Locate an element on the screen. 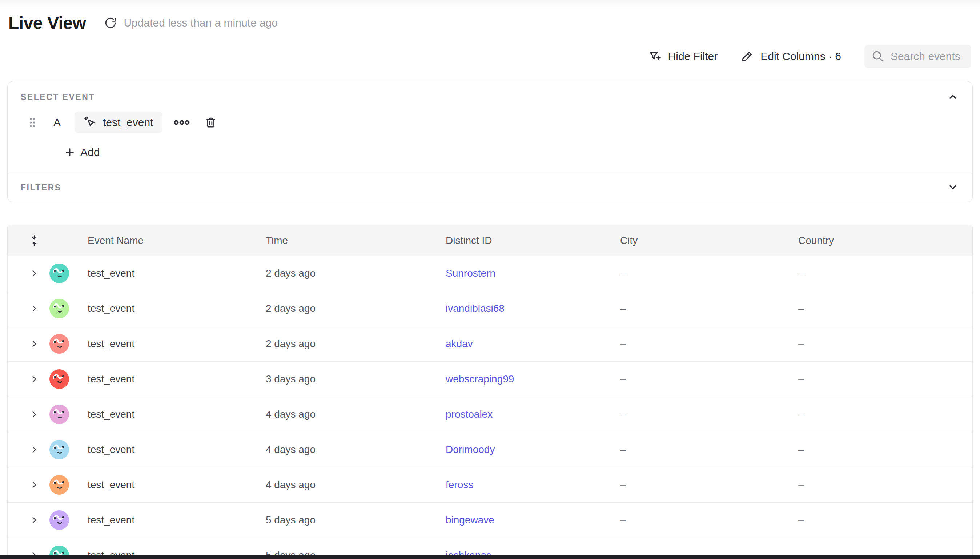 This screenshot has width=980, height=559. hide-filter-label: Hide Filter is located at coordinates (693, 56).